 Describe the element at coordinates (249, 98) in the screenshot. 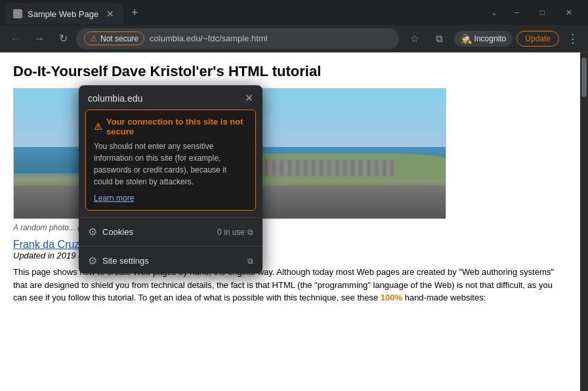

I see `popup-close-button: ✕` at that location.